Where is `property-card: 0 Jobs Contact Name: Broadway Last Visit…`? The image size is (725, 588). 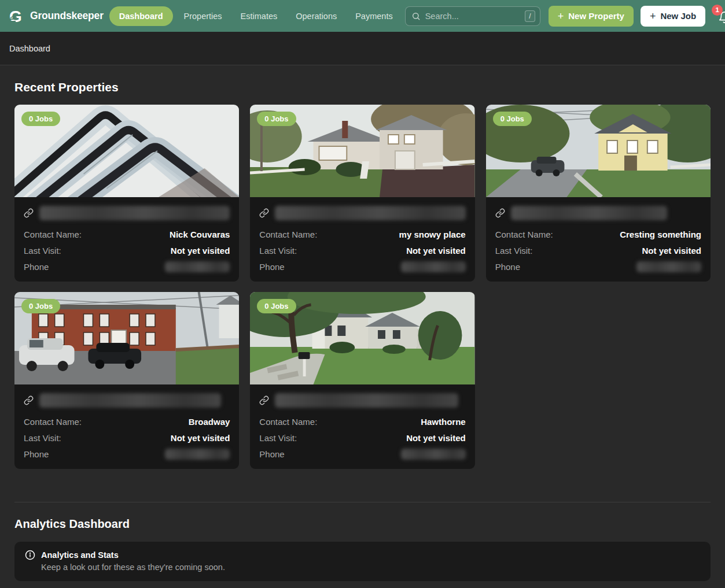
property-card: 0 Jobs Contact Name: Broadway Last Visit… is located at coordinates (127, 380).